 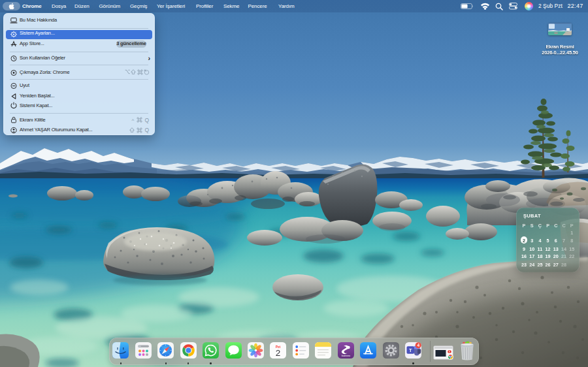 I want to click on svg-text: T, so click(x=410, y=350).